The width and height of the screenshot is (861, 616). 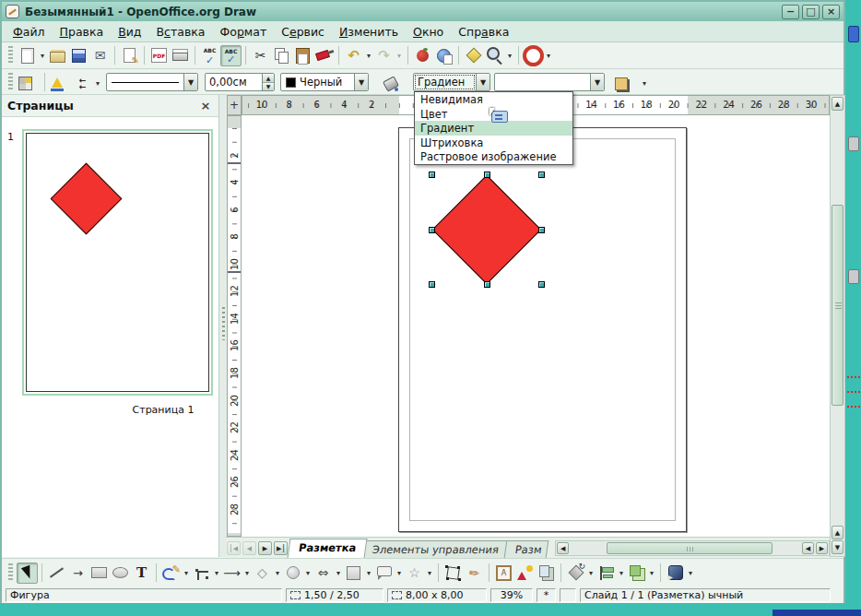 I want to click on spellcheck-icon, so click(x=210, y=55).